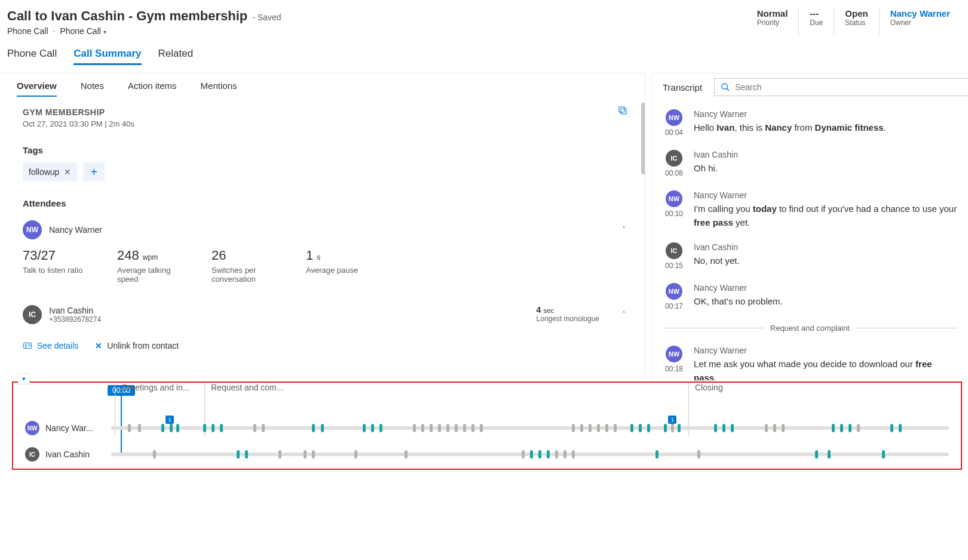 The width and height of the screenshot is (968, 560). What do you see at coordinates (682, 87) in the screenshot?
I see `transcript-heading: Transcript` at bounding box center [682, 87].